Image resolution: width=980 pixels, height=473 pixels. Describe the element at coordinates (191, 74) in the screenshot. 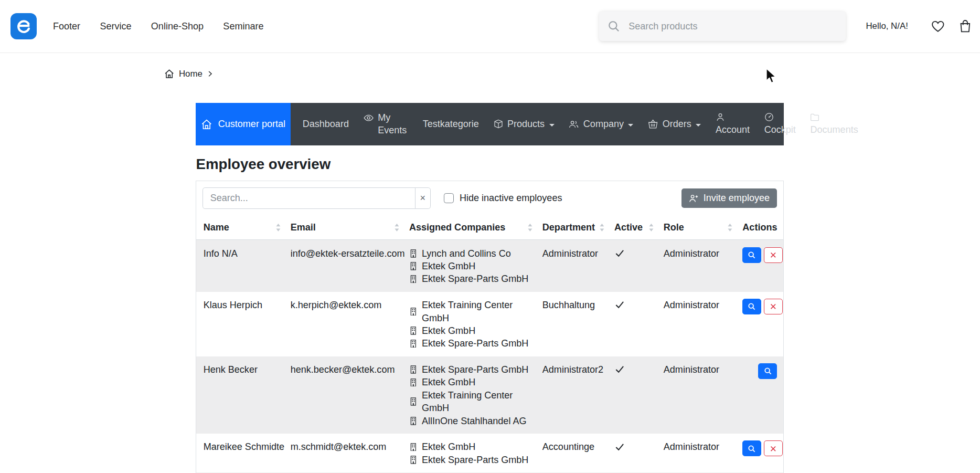

I see `breadcrumb-home-link: Home` at that location.